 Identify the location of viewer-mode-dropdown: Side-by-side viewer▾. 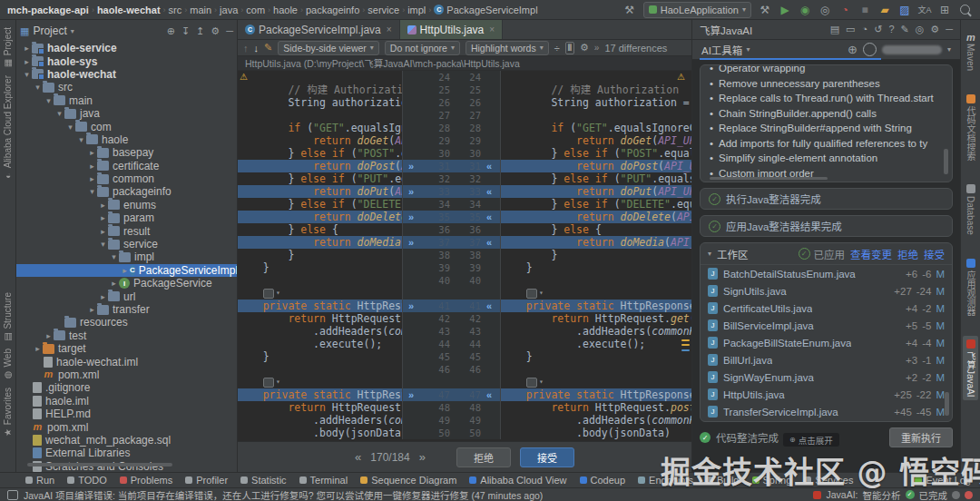
(328, 48).